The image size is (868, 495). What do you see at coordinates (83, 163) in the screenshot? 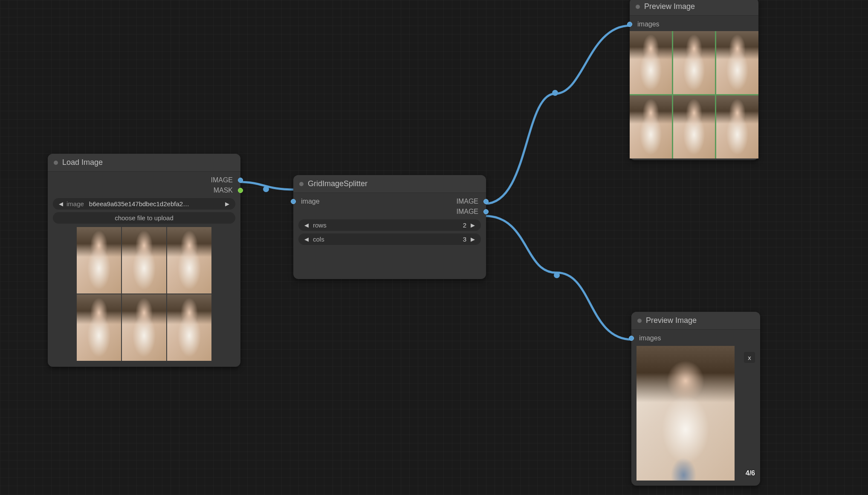
I see `node-title: Load Image` at bounding box center [83, 163].